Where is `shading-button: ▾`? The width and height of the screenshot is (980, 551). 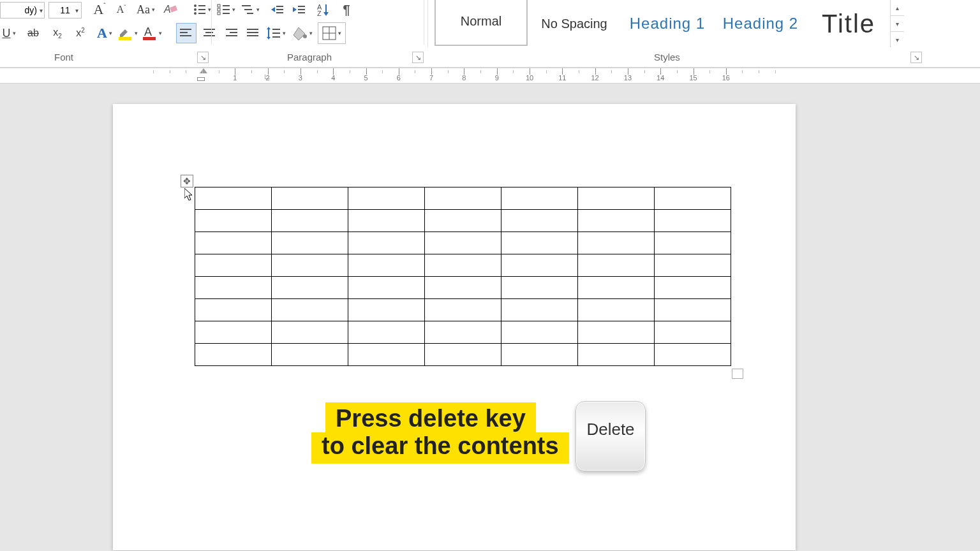
shading-button: ▾ is located at coordinates (303, 33).